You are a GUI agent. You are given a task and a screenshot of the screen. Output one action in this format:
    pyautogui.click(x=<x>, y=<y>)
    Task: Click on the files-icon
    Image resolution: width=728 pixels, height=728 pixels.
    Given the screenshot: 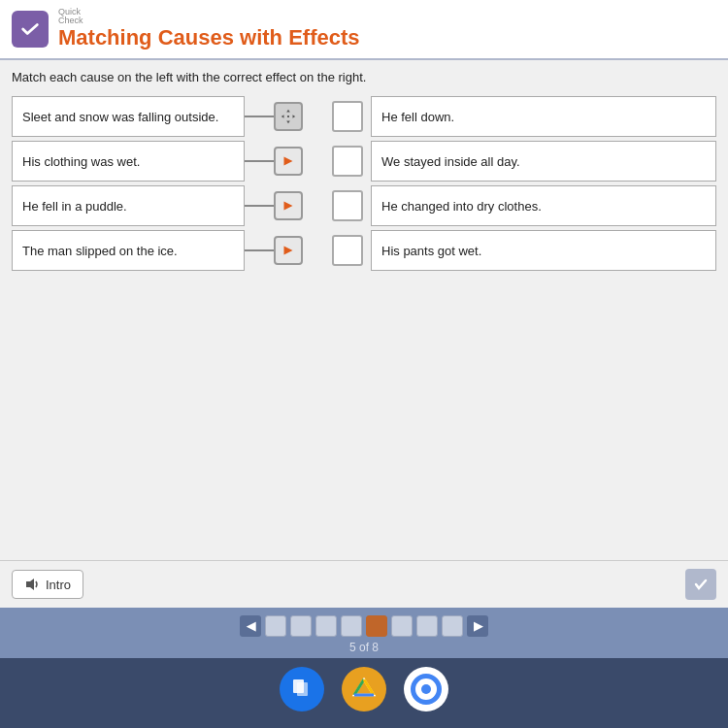 What is the action you would take?
    pyautogui.click(x=302, y=689)
    